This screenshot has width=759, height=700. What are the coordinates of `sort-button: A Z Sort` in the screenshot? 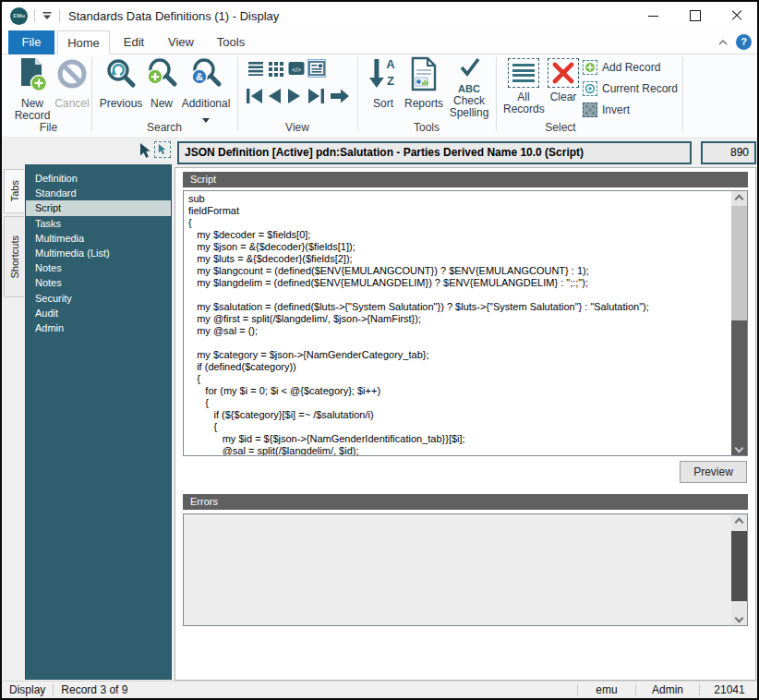 It's located at (383, 83).